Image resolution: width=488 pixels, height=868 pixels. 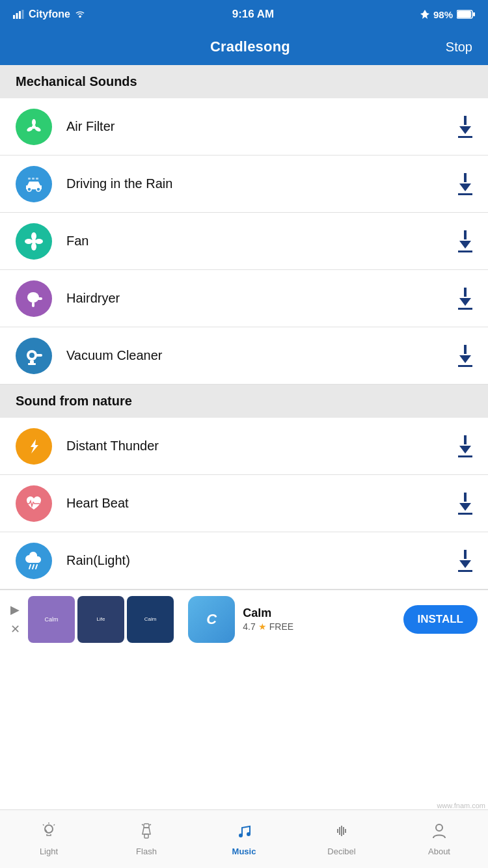 I want to click on ad-image-1: Calm, so click(x=51, y=619).